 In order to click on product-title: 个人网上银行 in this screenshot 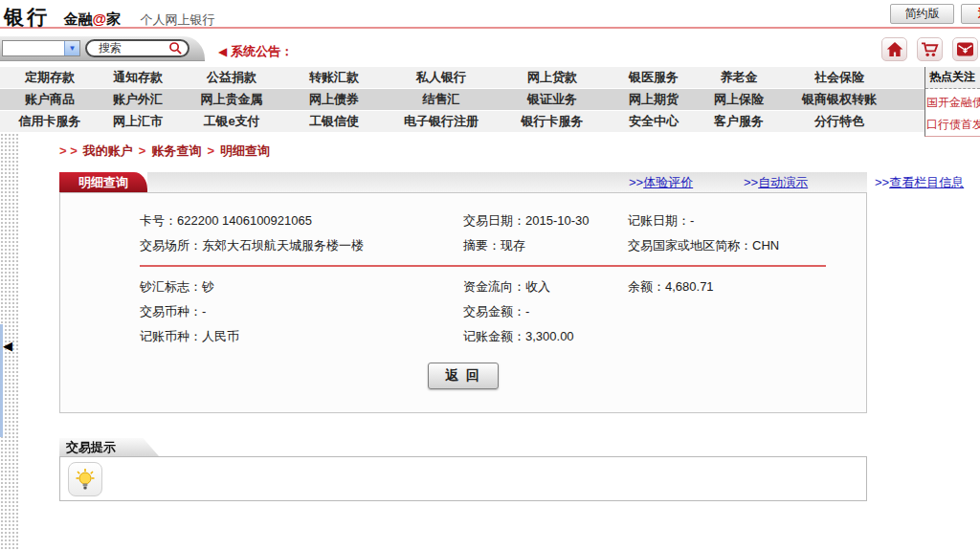, I will do `click(178, 19)`.